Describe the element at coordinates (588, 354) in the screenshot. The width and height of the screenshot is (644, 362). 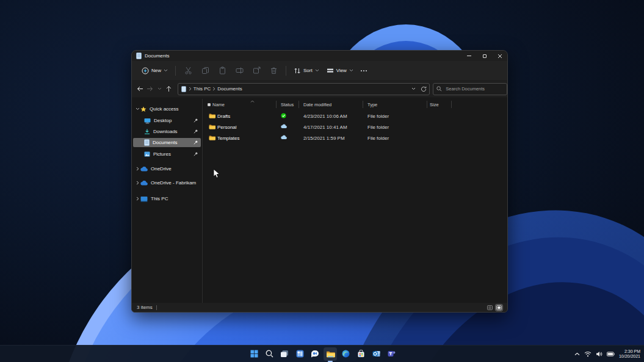
I see `wifi-button` at that location.